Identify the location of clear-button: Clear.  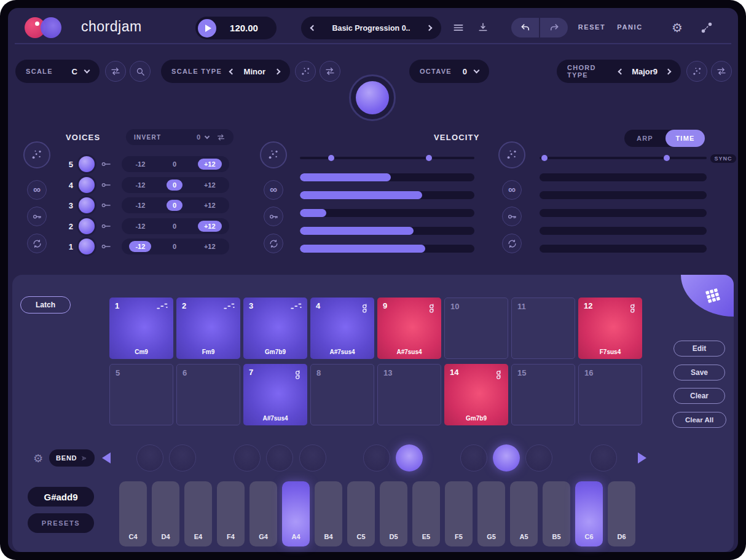
(699, 396).